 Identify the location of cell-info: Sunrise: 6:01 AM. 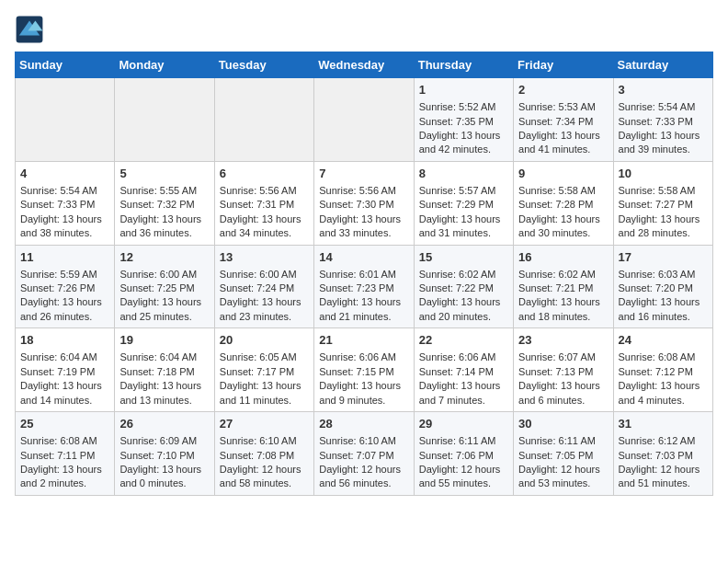
(364, 274).